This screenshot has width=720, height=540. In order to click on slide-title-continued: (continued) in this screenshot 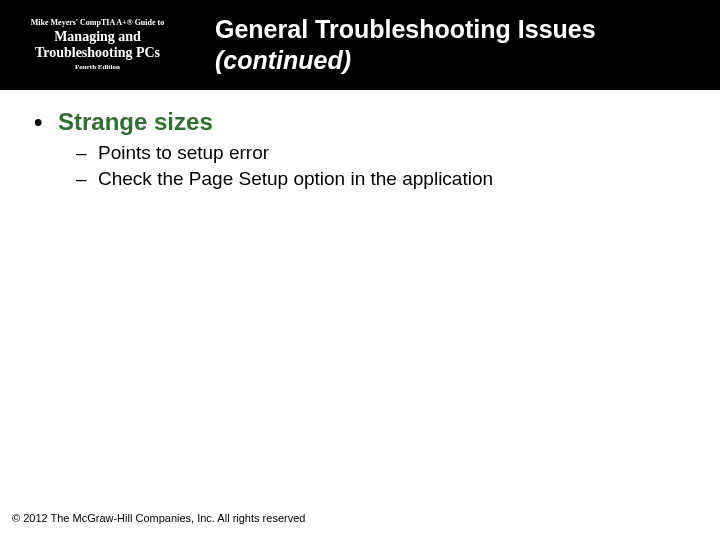, I will do `click(283, 60)`.